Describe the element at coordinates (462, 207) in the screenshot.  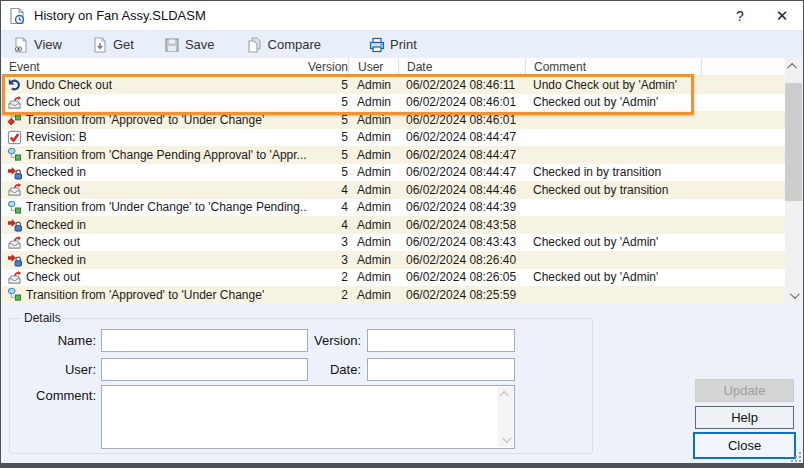
I see `date-cell: 06/02/2024 08:44:39` at that location.